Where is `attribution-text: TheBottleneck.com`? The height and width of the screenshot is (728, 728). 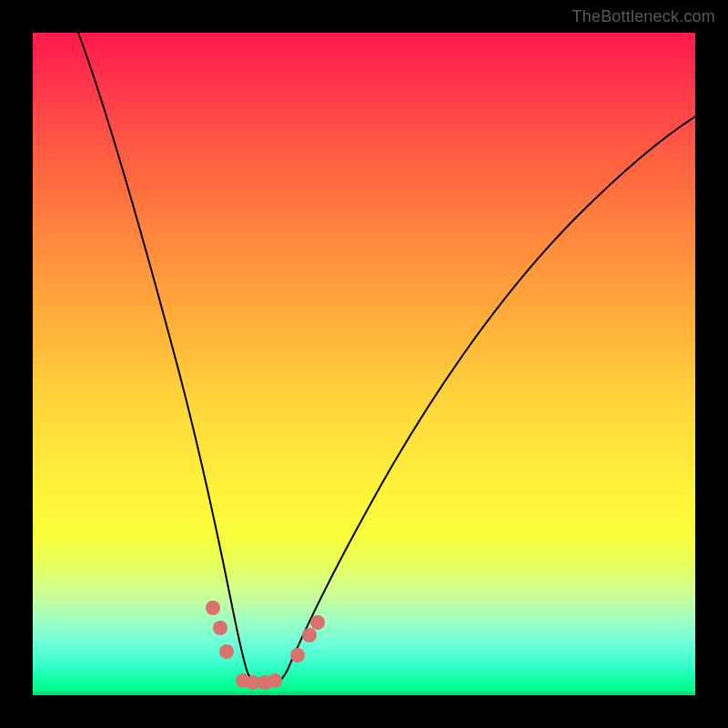 attribution-text: TheBottleneck.com is located at coordinates (644, 16).